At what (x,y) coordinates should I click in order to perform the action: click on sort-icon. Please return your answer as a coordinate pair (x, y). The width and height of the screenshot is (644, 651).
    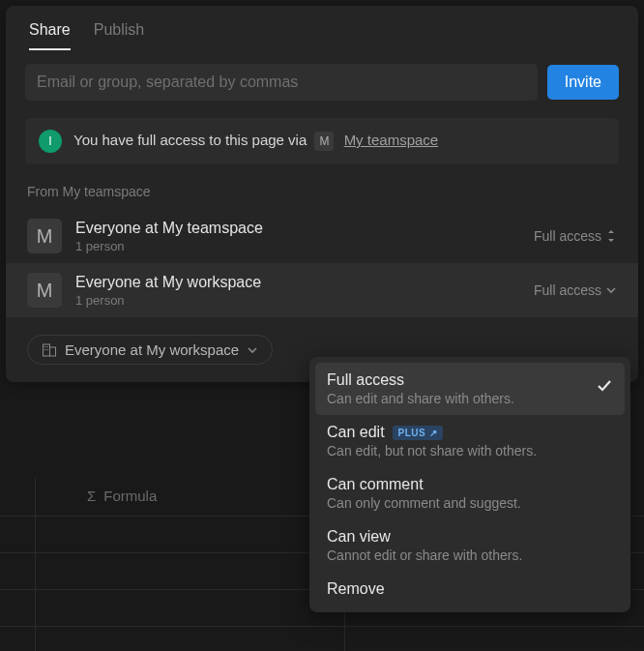
    Looking at the image, I should click on (611, 236).